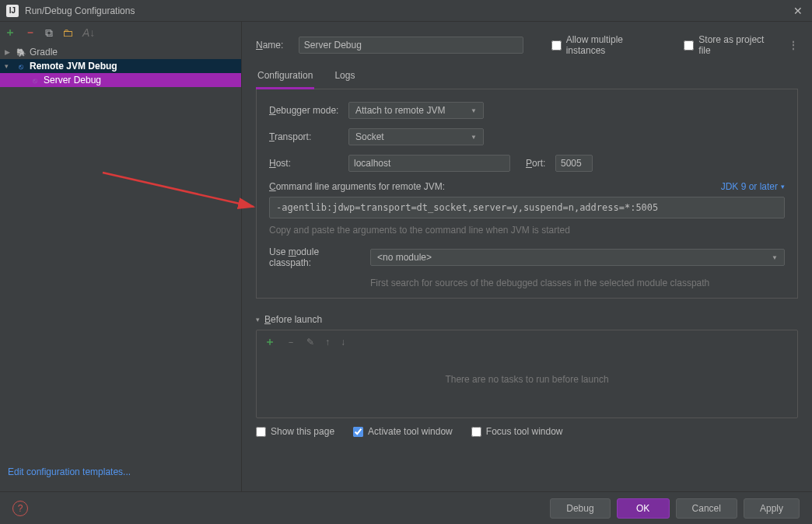 This screenshot has width=812, height=524. I want to click on module-classpath-label: Use module classpath:, so click(316, 257).